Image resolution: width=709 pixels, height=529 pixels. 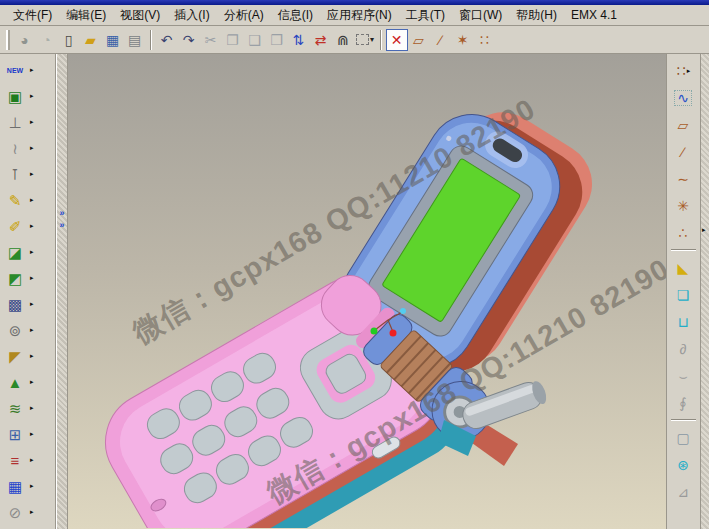 What do you see at coordinates (15, 460) in the screenshot?
I see `toolbar-icon-glyph: ≡` at bounding box center [15, 460].